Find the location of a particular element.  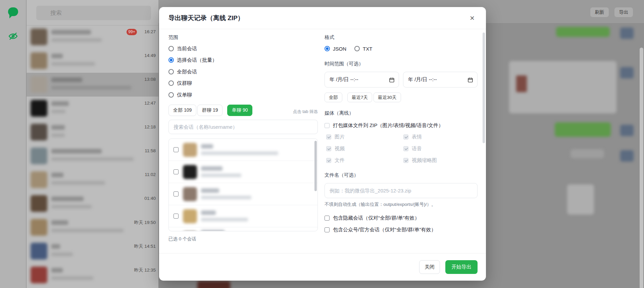

checkbox-label: 包含公众号/官方会话（仅对“全部/群/单”有效） is located at coordinates (385, 230).